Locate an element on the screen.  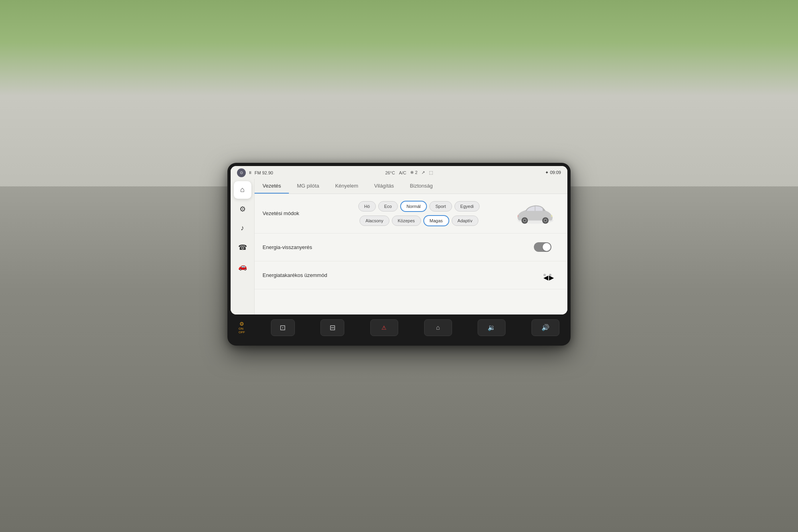
clock: 09:09 is located at coordinates (555, 172).